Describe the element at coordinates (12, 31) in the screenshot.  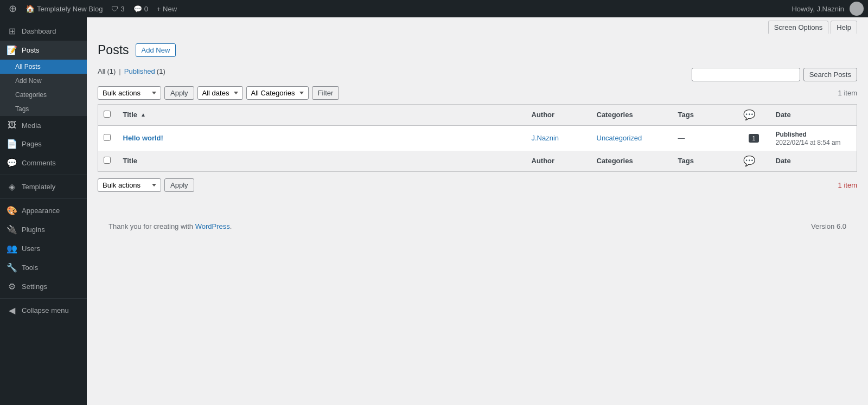
I see `dashboard-icon: ⊞` at that location.